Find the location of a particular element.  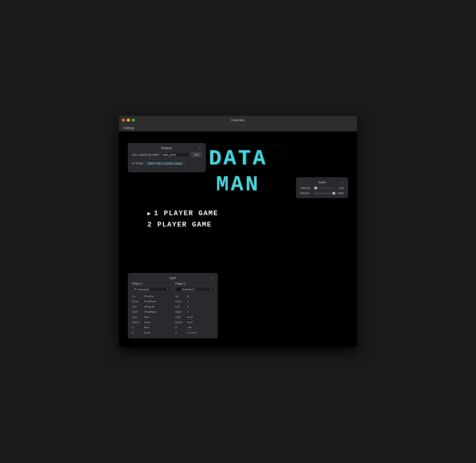

p1-binding: Start is located at coordinates (147, 317).